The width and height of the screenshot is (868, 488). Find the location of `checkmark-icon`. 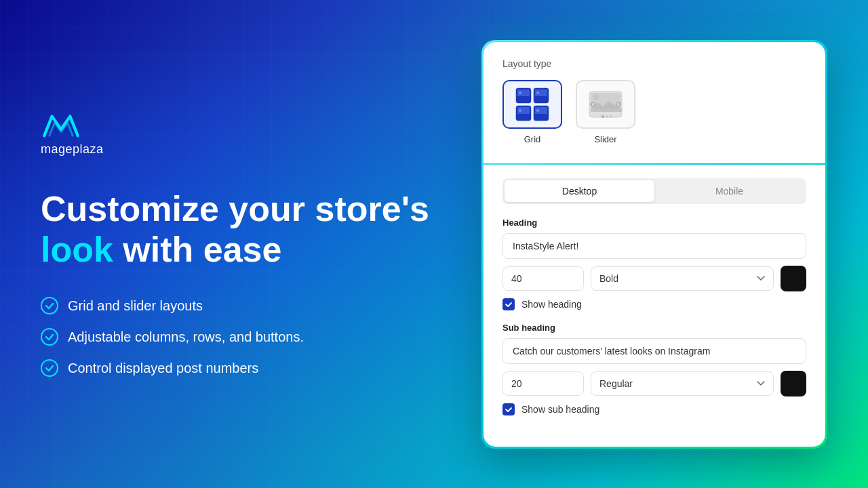

checkmark-icon is located at coordinates (509, 304).